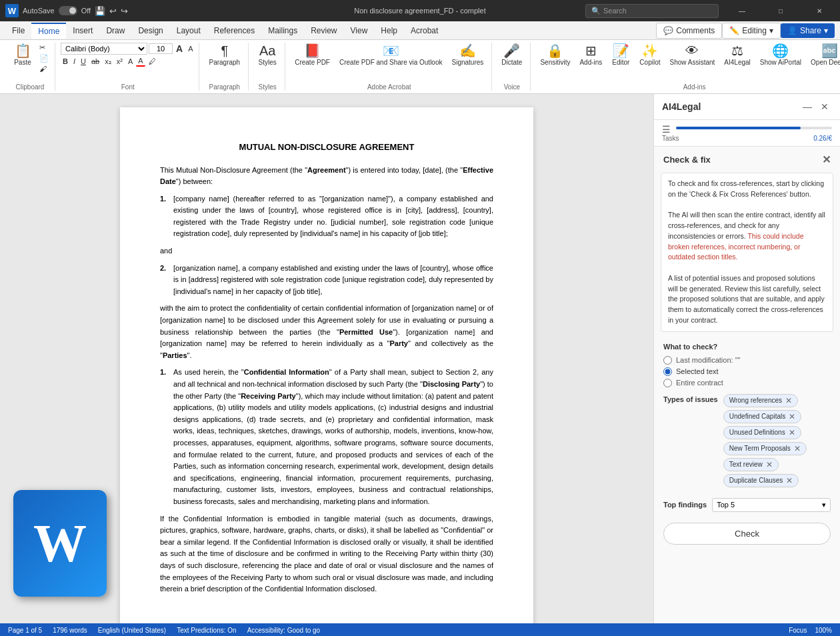  Describe the element at coordinates (83, 31) in the screenshot. I see `tab-insert: Insert` at that location.